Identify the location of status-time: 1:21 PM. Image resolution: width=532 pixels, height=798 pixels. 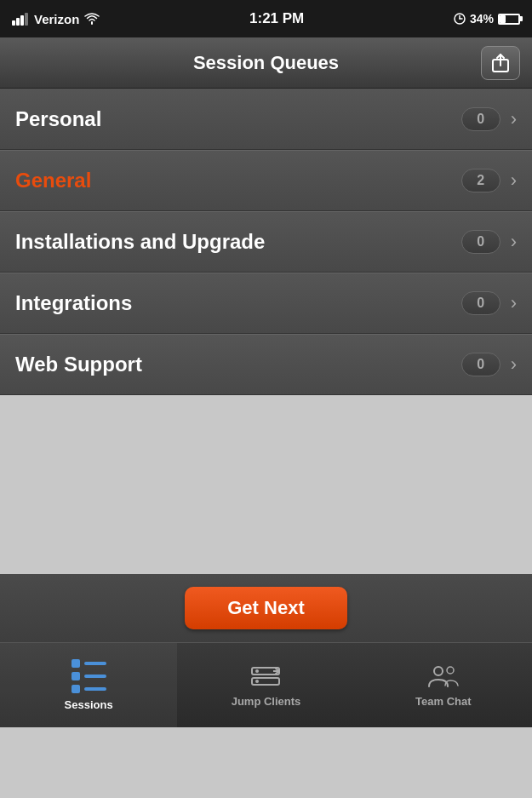
(277, 19).